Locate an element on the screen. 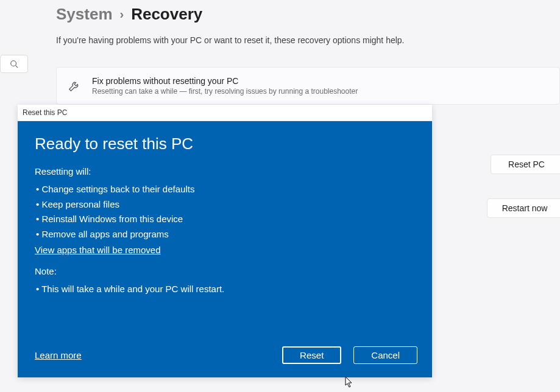  troubleshoot-title: Fix problems without resetting your PC is located at coordinates (225, 81).